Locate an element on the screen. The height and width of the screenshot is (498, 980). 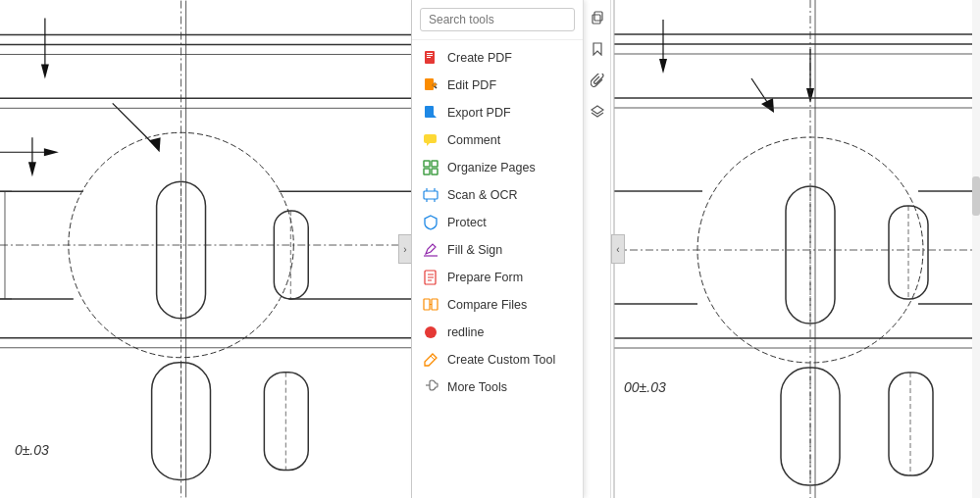
panel-scroll-thumb is located at coordinates (976, 196).